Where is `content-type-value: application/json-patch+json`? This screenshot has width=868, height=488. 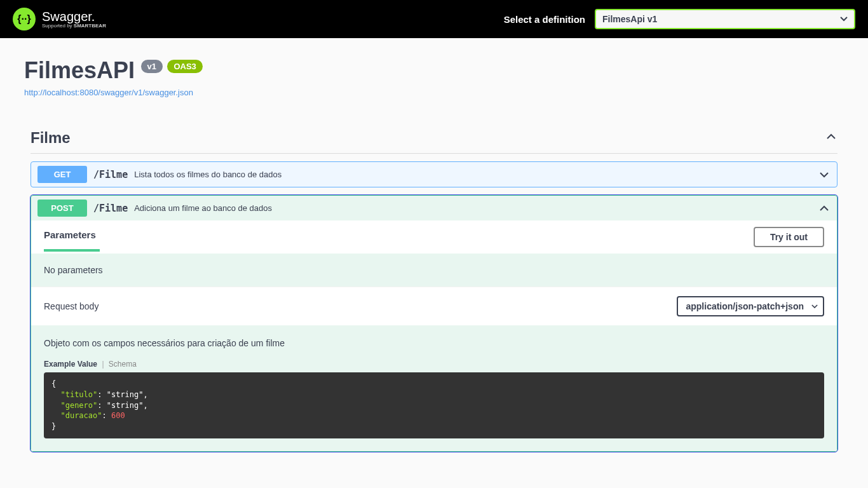
content-type-value: application/json-patch+json is located at coordinates (745, 306).